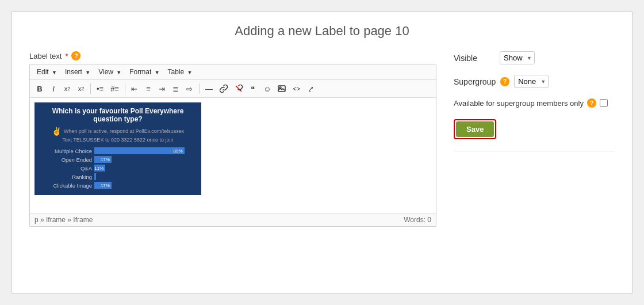 Image resolution: width=644 pixels, height=305 pixels. I want to click on available-label: Available for supergroup members only, so click(519, 104).